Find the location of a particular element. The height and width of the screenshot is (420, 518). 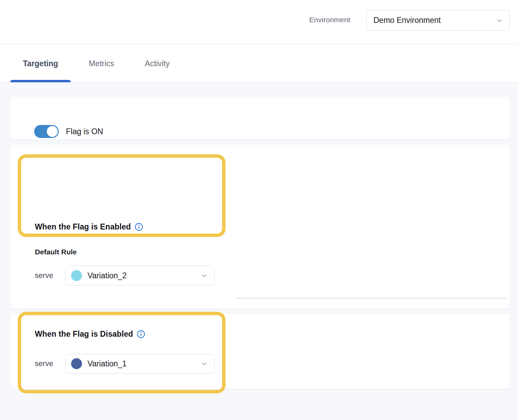

disabled-serve-row: serve Variation_1 is located at coordinates (125, 364).